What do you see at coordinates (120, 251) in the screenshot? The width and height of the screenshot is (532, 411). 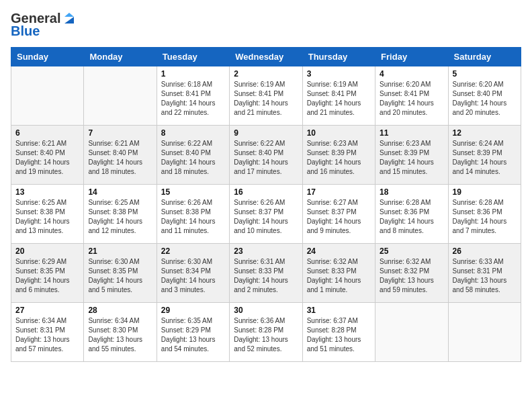 I see `day-number: 21` at bounding box center [120, 251].